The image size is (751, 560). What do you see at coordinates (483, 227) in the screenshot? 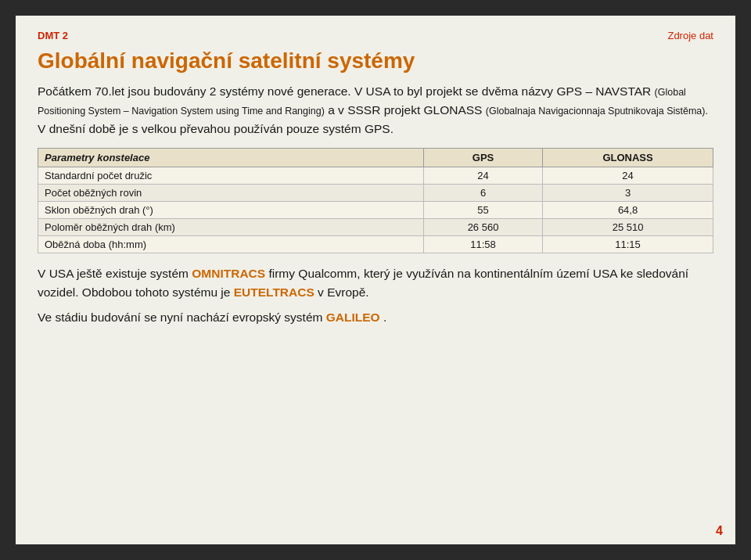
I see `table-cell: 26 560` at bounding box center [483, 227].